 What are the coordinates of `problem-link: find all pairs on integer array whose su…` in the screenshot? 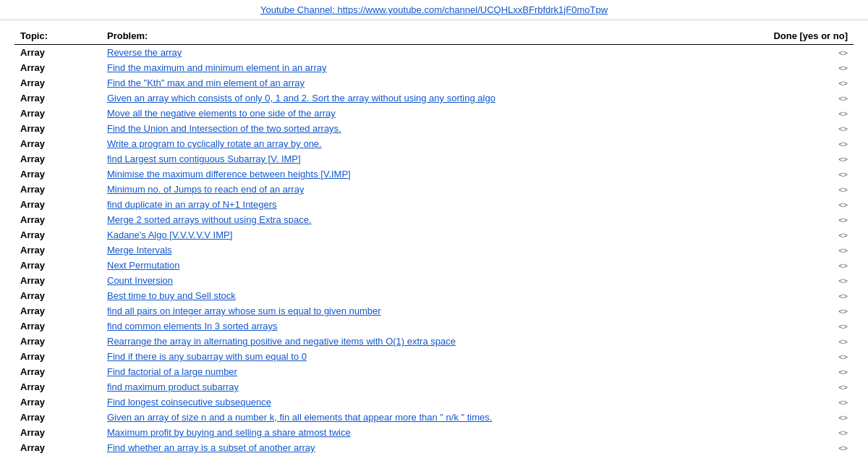 It's located at (244, 311).